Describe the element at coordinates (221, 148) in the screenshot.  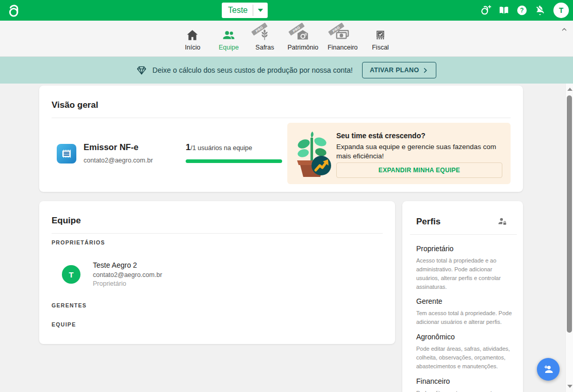
I see `users-suffix: /1 usuários na equipe` at that location.